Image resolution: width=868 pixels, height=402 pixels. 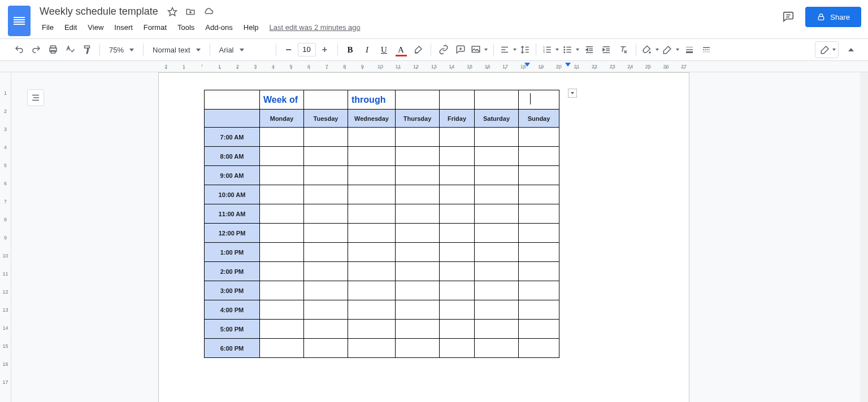 What do you see at coordinates (671, 50) in the screenshot?
I see `border-color-button` at bounding box center [671, 50].